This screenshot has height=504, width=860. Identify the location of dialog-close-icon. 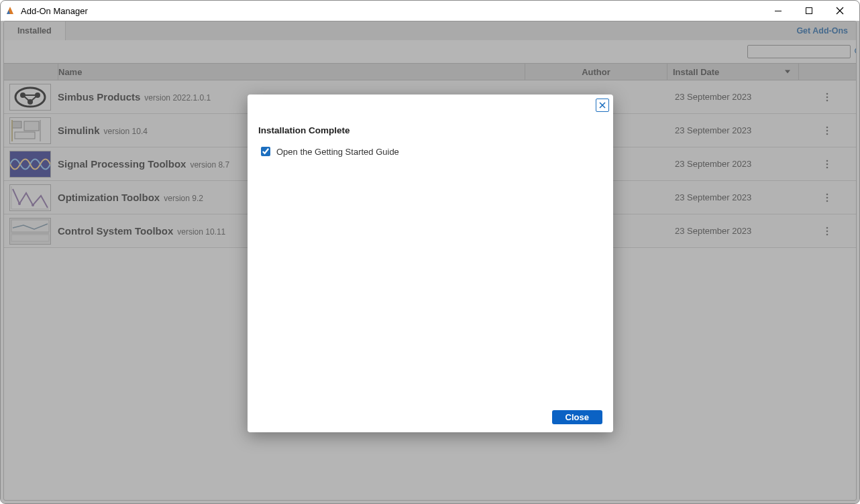
(602, 105).